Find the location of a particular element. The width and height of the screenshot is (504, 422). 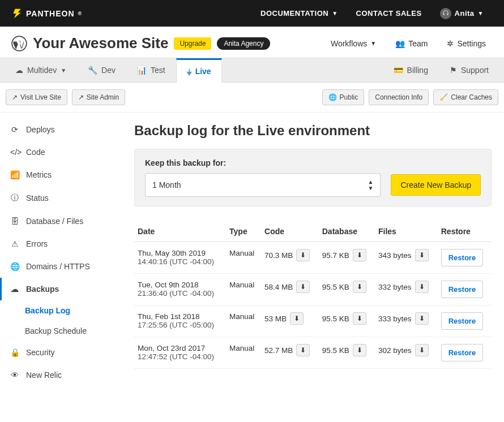

site-admin-button: ↗ Site Admin is located at coordinates (99, 97).